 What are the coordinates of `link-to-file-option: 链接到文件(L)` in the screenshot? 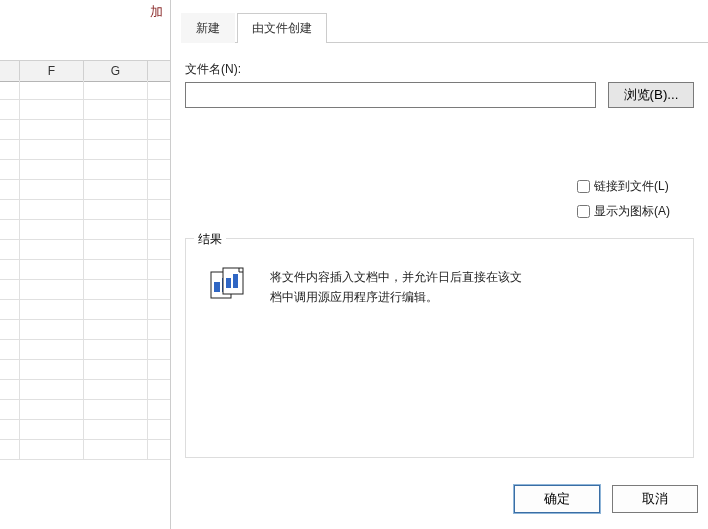 It's located at (636, 186).